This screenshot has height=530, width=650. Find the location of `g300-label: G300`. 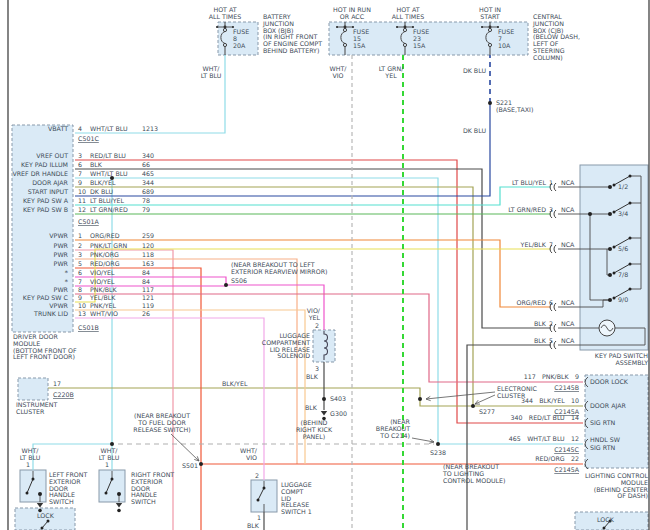

g300-label: G300 is located at coordinates (338, 414).